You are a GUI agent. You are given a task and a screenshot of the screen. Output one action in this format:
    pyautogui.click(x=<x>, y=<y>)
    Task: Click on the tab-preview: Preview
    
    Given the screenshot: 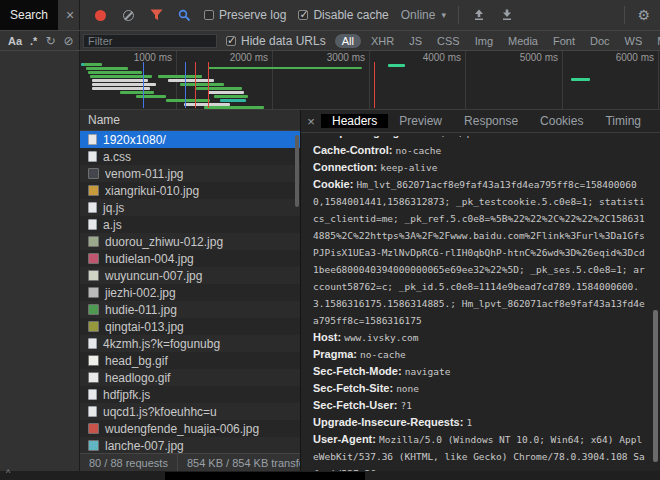 What is the action you would take?
    pyautogui.click(x=420, y=121)
    